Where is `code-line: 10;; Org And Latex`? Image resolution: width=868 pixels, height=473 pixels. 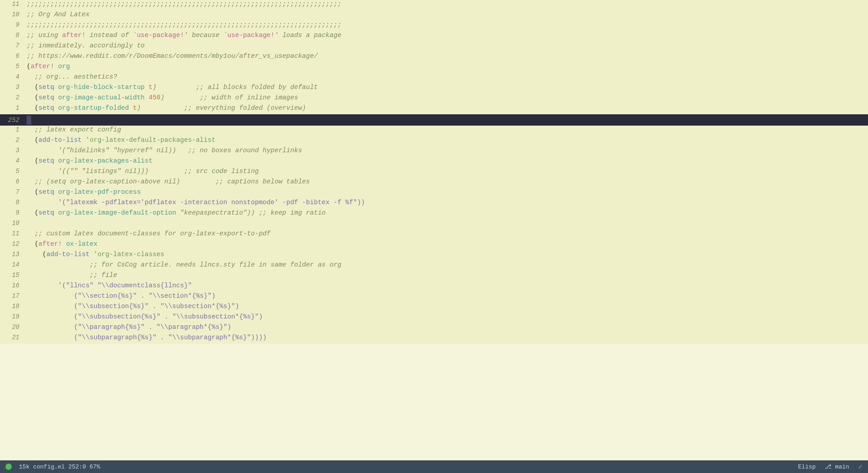 code-line: 10;; Org And Latex is located at coordinates (434, 15).